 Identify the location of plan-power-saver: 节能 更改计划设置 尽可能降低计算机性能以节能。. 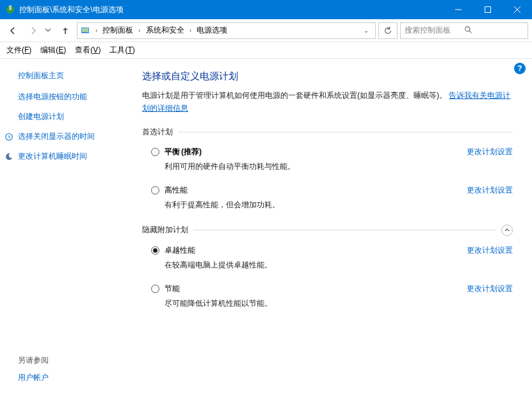
(332, 296).